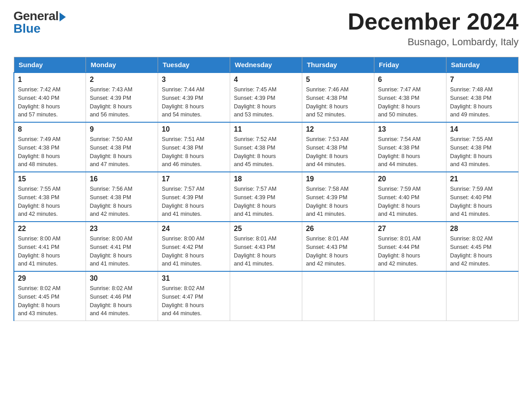  What do you see at coordinates (50, 229) in the screenshot?
I see `day-number-22: 22` at bounding box center [50, 229].